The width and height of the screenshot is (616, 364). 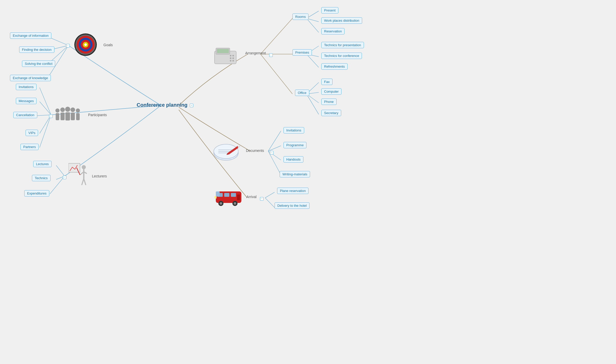 I want to click on premises-child-1: Technics for presentation, so click(x=343, y=45).